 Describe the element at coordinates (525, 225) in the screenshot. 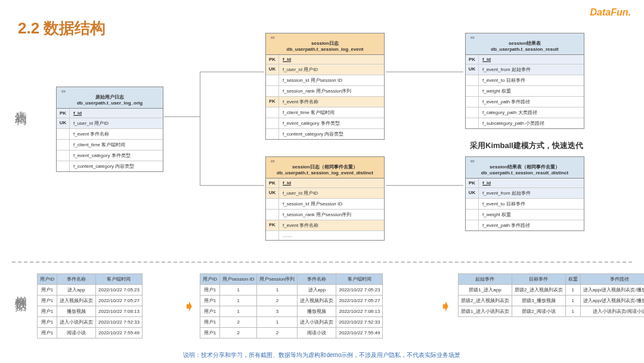

I see `entity-field-row: f_event_path 事件路径` at that location.